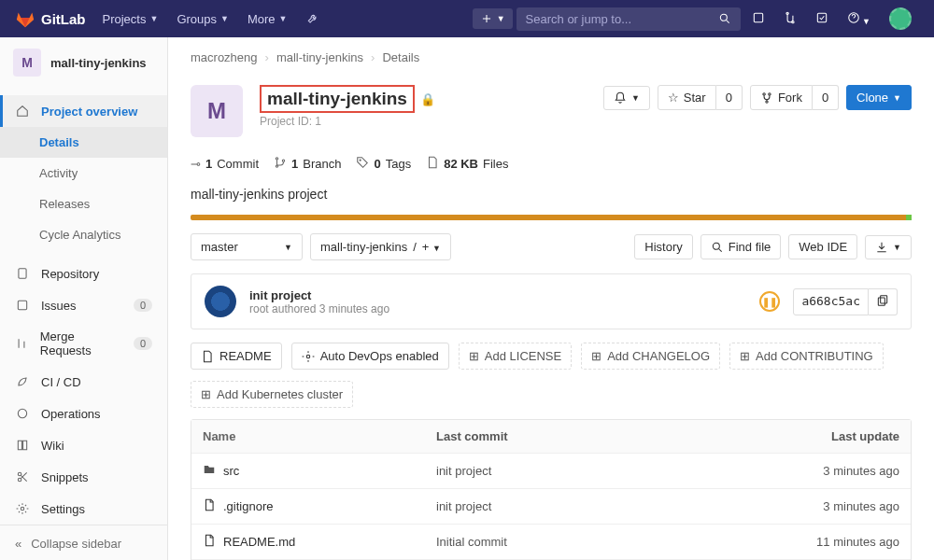  What do you see at coordinates (629, 19) in the screenshot?
I see `global-search` at bounding box center [629, 19].